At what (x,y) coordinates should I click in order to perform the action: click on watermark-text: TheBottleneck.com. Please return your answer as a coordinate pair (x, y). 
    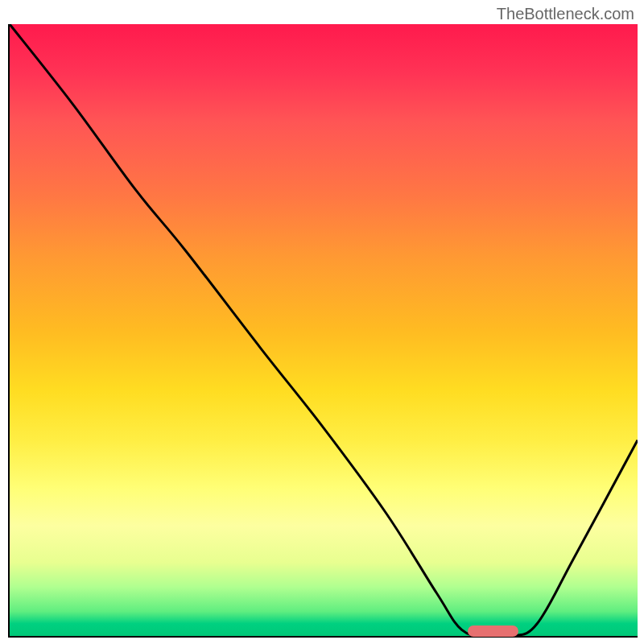
    Looking at the image, I should click on (565, 14).